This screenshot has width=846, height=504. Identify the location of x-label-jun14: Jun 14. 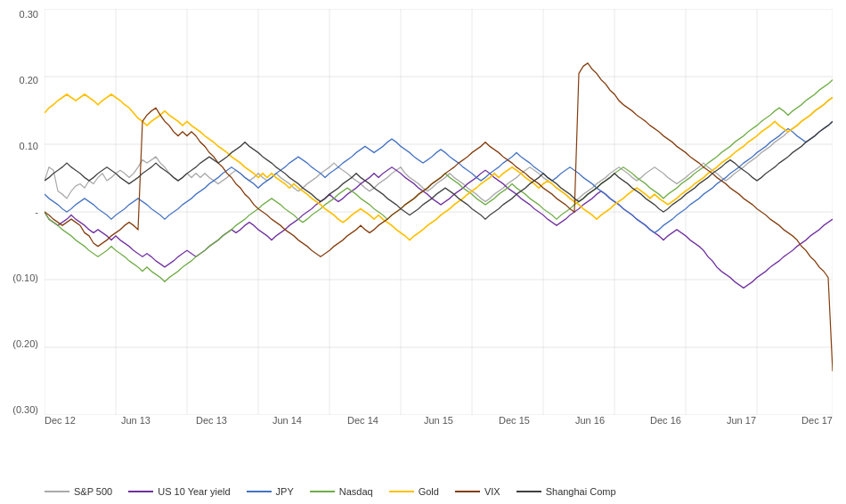
(287, 420).